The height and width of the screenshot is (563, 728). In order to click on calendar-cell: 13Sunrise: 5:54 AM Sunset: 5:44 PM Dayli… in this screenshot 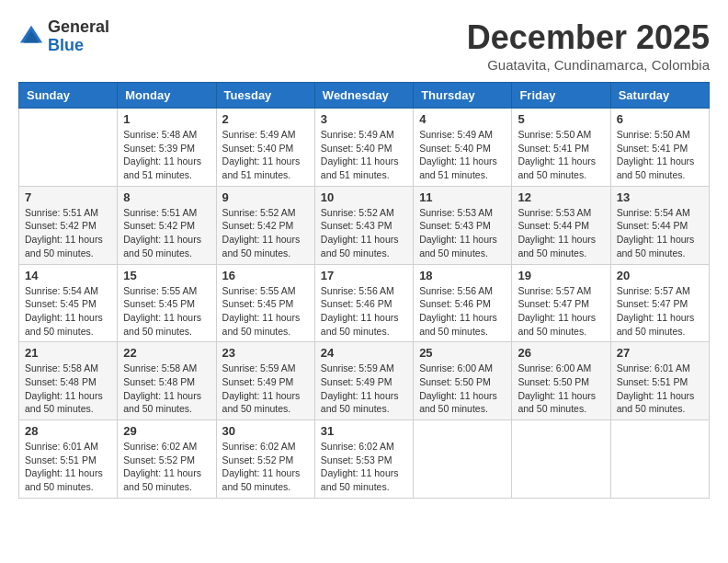, I will do `click(660, 224)`.